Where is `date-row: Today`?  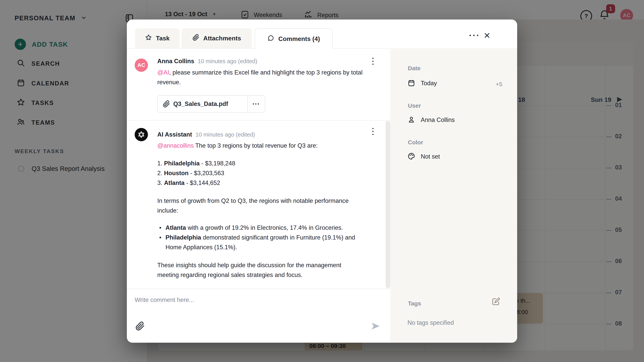 date-row: Today is located at coordinates (422, 83).